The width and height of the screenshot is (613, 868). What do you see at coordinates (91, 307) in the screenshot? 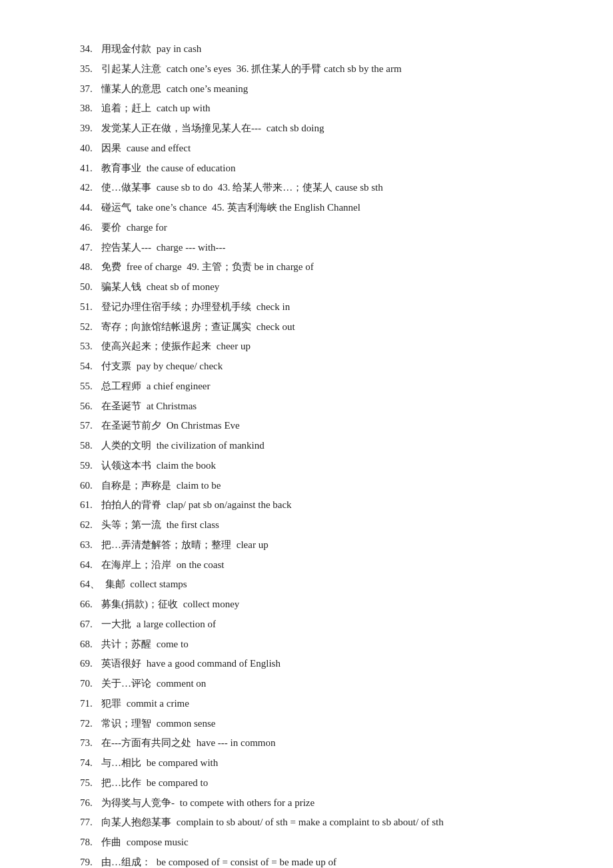
I see `item-number: 51.` at bounding box center [91, 307].